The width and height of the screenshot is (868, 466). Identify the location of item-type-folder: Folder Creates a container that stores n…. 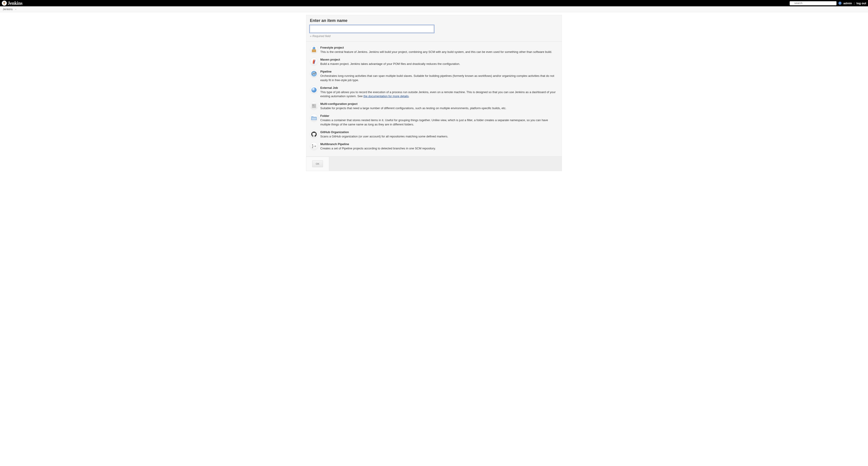
(434, 120).